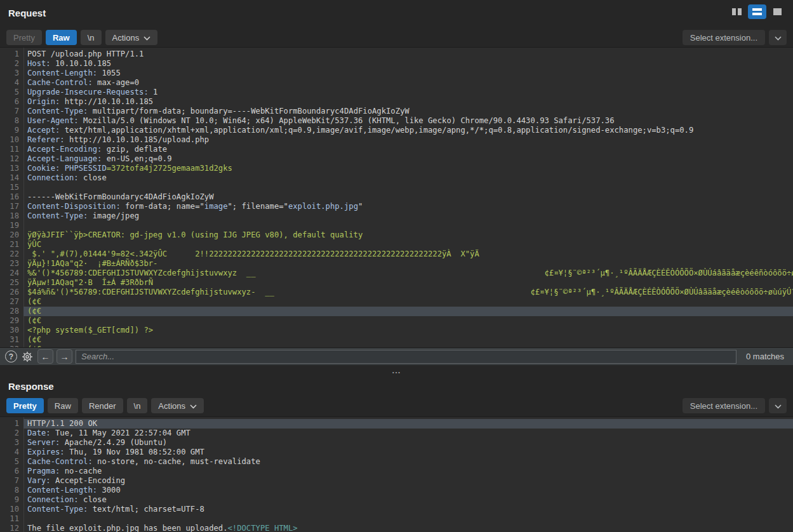 The width and height of the screenshot is (793, 532). Describe the element at coordinates (396, 302) in the screenshot. I see `code-line: 27(¢€` at that location.